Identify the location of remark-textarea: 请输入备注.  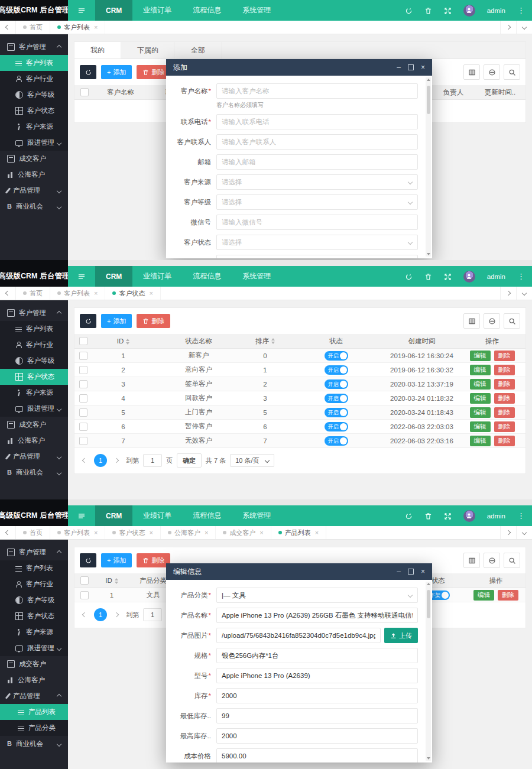
(317, 257).